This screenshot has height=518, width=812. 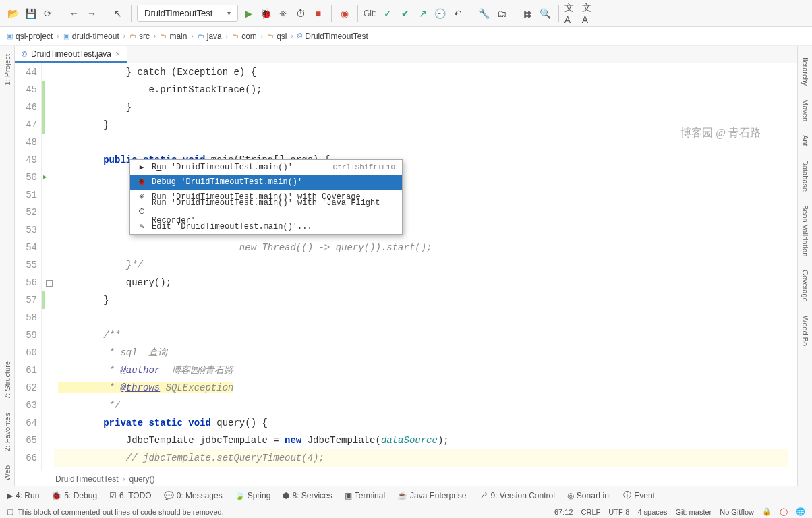 I want to click on save-all-icon: 💾, so click(x=30, y=13).